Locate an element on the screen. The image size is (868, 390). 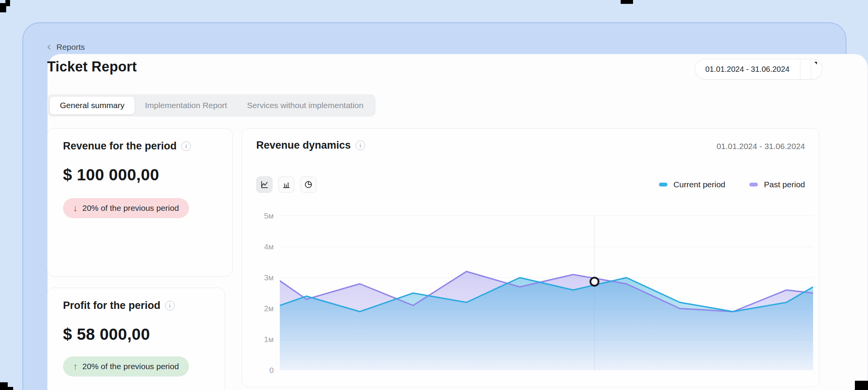
page-title: Ticket Report is located at coordinates (92, 67).